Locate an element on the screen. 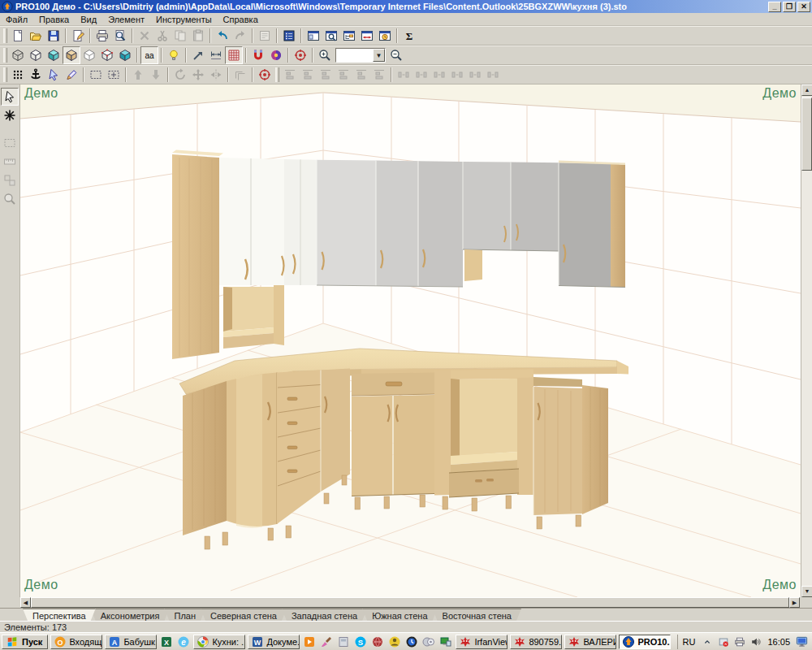 This screenshot has height=650, width=812. zoom-out-button is located at coordinates (396, 55).